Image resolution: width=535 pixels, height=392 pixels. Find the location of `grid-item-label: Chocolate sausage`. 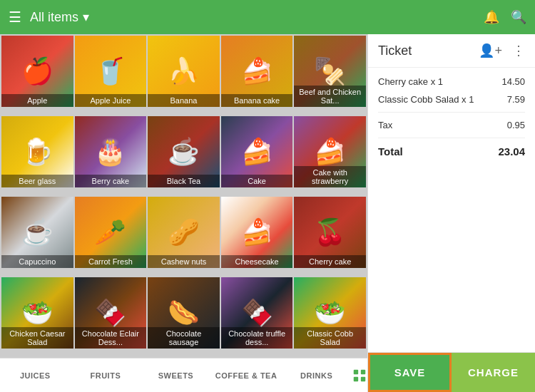

grid-item-label: Chocolate sausage is located at coordinates (184, 338).